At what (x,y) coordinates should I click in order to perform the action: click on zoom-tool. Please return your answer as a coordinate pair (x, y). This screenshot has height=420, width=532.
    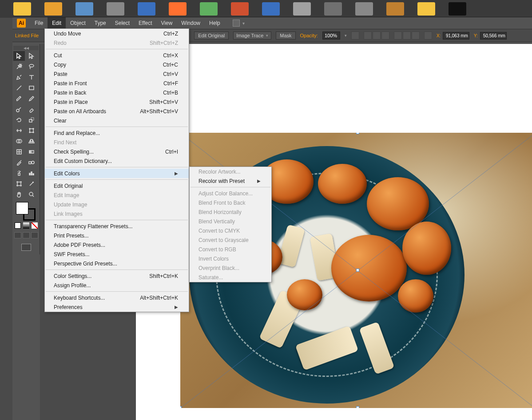
    Looking at the image, I should click on (32, 194).